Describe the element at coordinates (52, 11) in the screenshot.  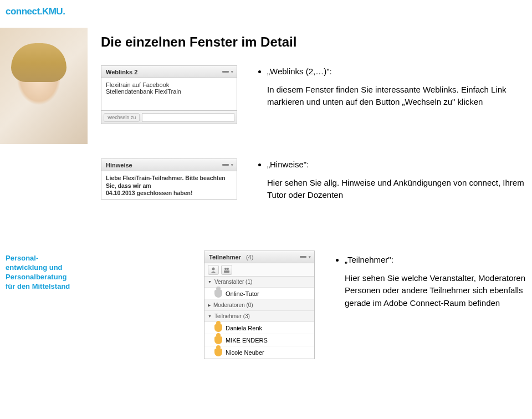
I see `logo-kmu: KMU` at that location.